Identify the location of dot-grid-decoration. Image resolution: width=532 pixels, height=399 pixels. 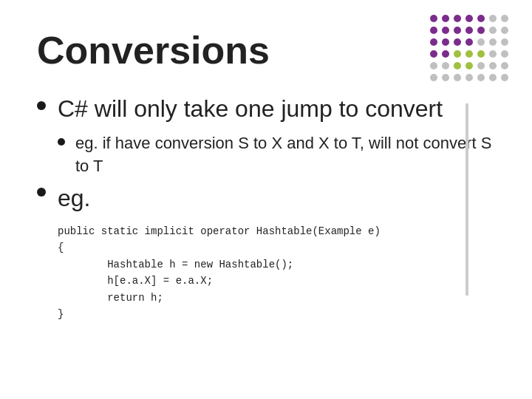
(470, 49).